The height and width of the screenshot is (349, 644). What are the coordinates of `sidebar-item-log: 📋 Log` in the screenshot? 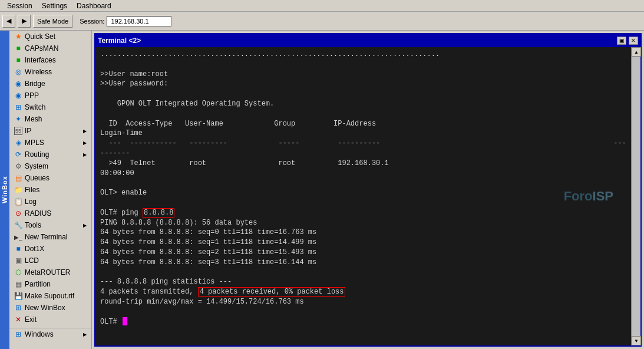 It's located at (51, 202).